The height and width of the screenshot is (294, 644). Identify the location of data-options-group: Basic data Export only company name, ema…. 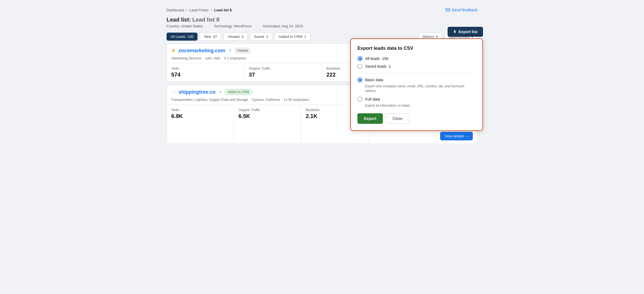
(417, 93).